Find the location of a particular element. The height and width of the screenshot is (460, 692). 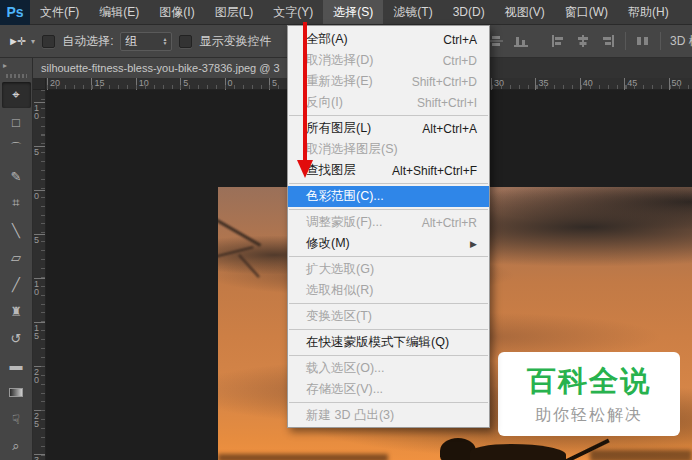

menu-item: 反向(I)Shift+Ctrl+I is located at coordinates (388, 102).